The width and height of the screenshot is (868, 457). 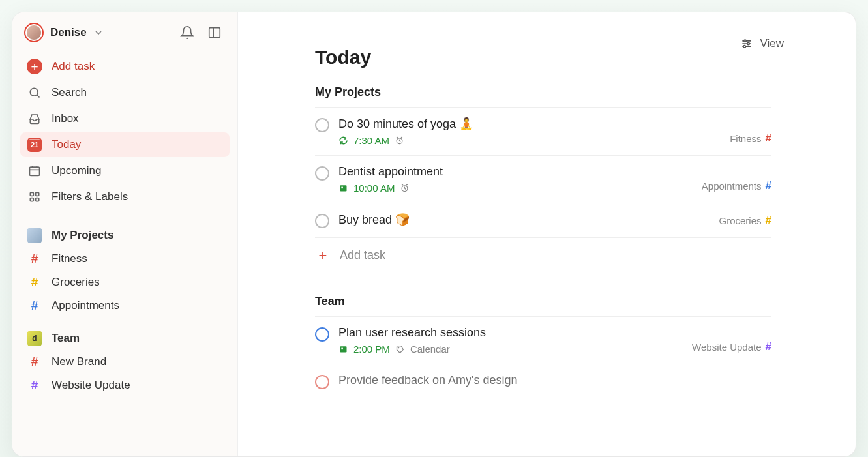 What do you see at coordinates (555, 381) in the screenshot?
I see `task-body: Provide feedback on Amy's design` at bounding box center [555, 381].